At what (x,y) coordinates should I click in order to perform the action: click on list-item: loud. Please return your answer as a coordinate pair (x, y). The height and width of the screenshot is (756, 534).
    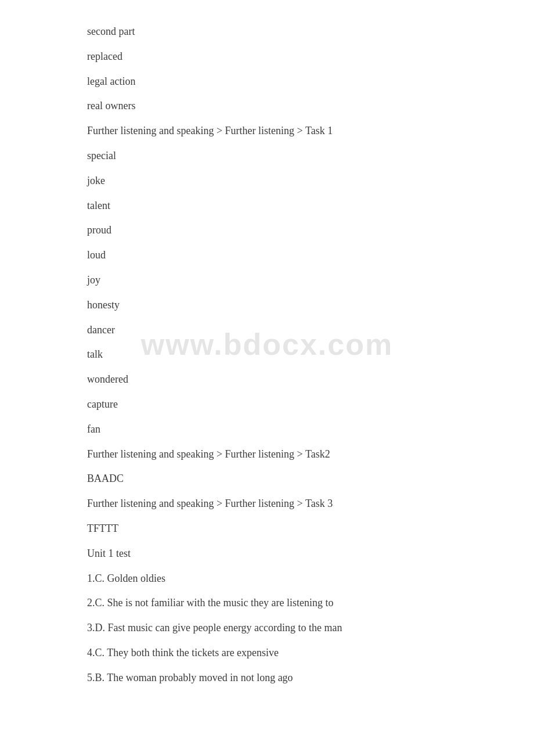
    Looking at the image, I should click on (267, 255).